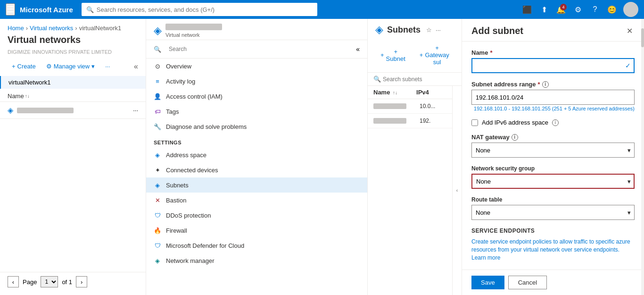 The height and width of the screenshot is (295, 644). I want to click on middle-panel-header: ◈ Virtual network, so click(256, 29).